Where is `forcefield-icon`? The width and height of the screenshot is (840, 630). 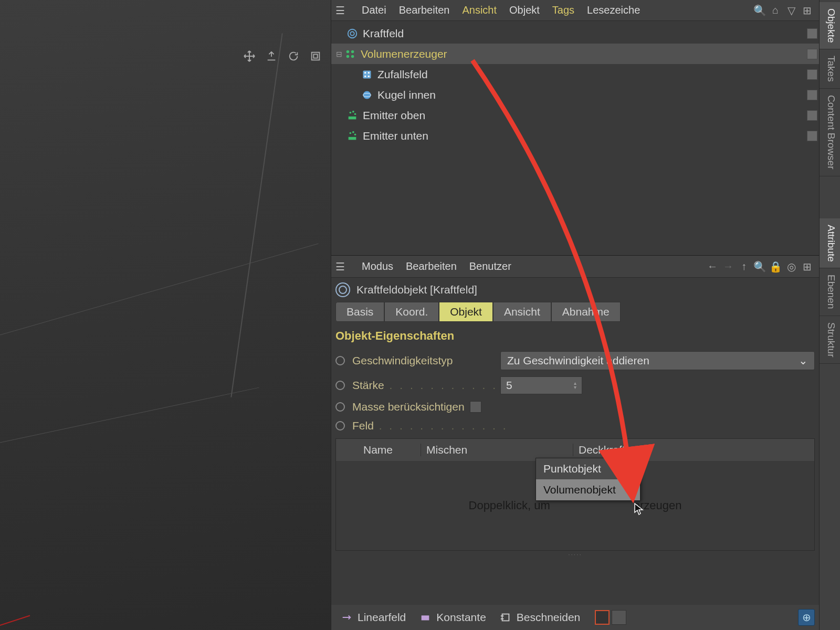
forcefield-icon is located at coordinates (343, 290).